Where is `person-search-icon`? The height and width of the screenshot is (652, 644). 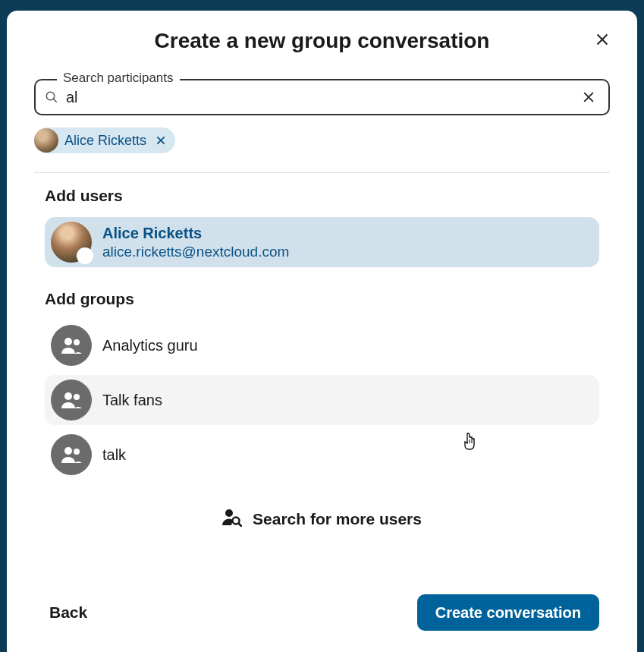
person-search-icon is located at coordinates (232, 519).